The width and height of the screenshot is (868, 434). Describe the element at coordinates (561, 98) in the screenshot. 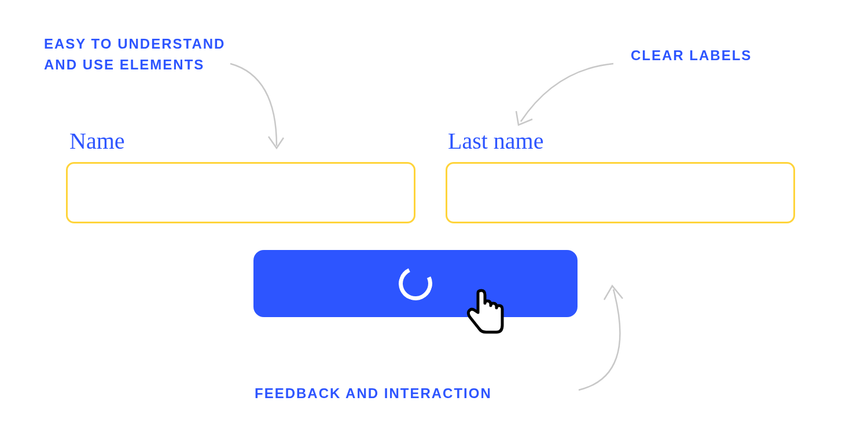

I see `arrow-clear-to-label-icon` at that location.